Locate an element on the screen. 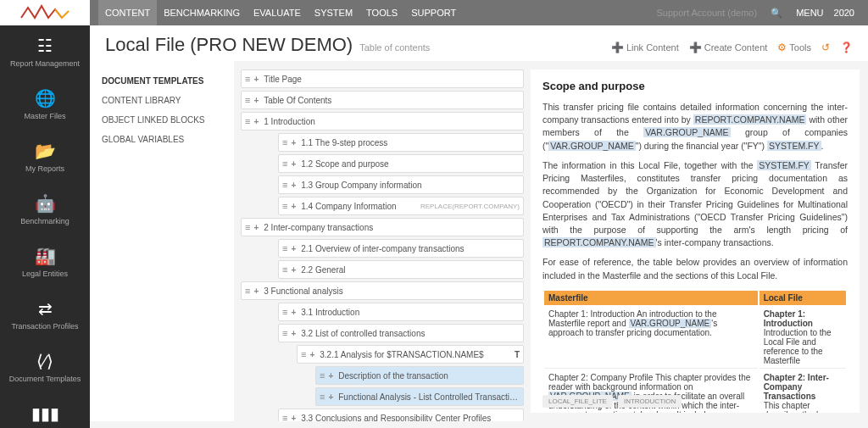 The image size is (868, 428). tree-row: ≡+2 Inter-company transactions is located at coordinates (382, 227).